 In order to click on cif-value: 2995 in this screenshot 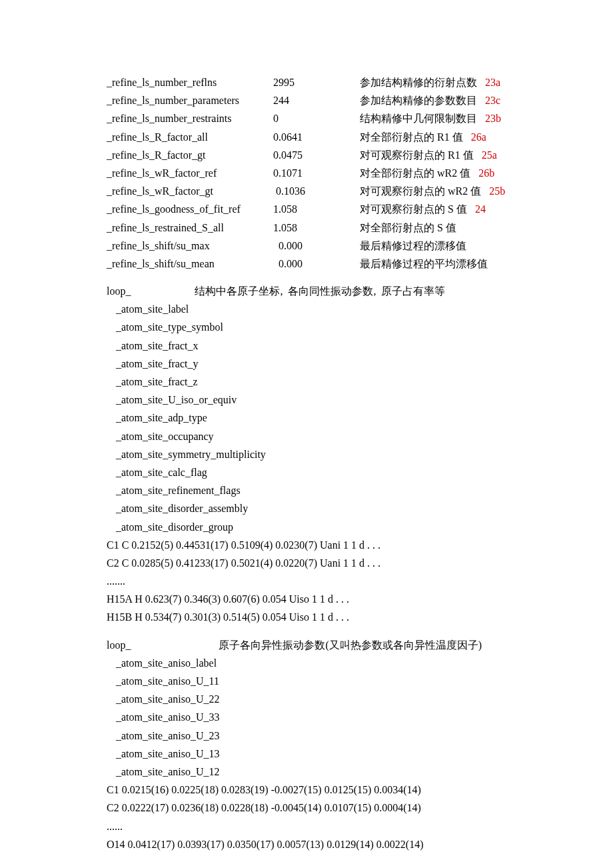, I will do `click(316, 83)`.